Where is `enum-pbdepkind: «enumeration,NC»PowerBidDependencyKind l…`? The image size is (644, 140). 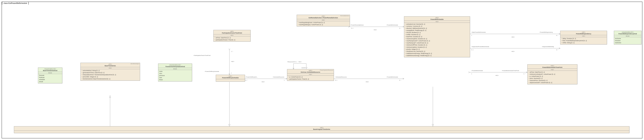
enum-pbdepkind: «enumeration,NC»PowerBidDependencyKind l… is located at coordinates (628, 37).